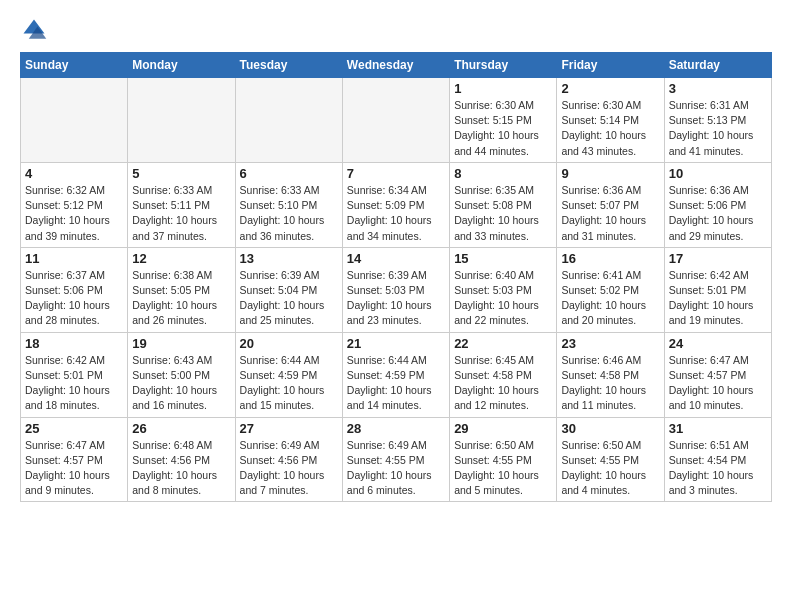 The image size is (792, 612). Describe the element at coordinates (610, 290) in the screenshot. I see `calendar-cell: 16Sunrise: 6:41 AMSunset: 5:02 PMDayligh…` at that location.